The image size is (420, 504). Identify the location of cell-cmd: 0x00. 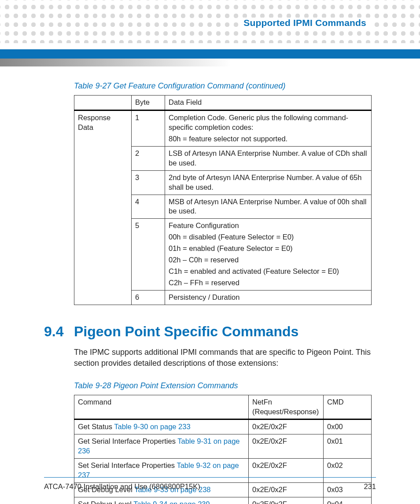
(348, 427).